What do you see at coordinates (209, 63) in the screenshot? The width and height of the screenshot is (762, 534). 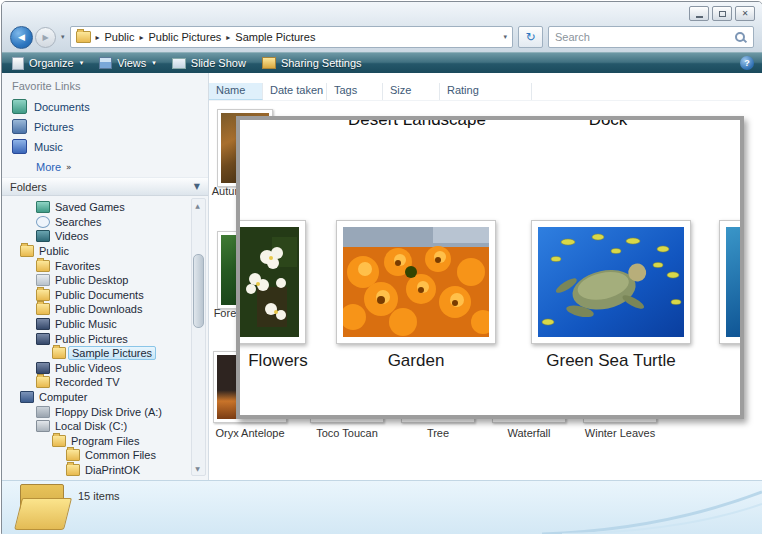 I see `slide-show-button: Slide Show` at bounding box center [209, 63].